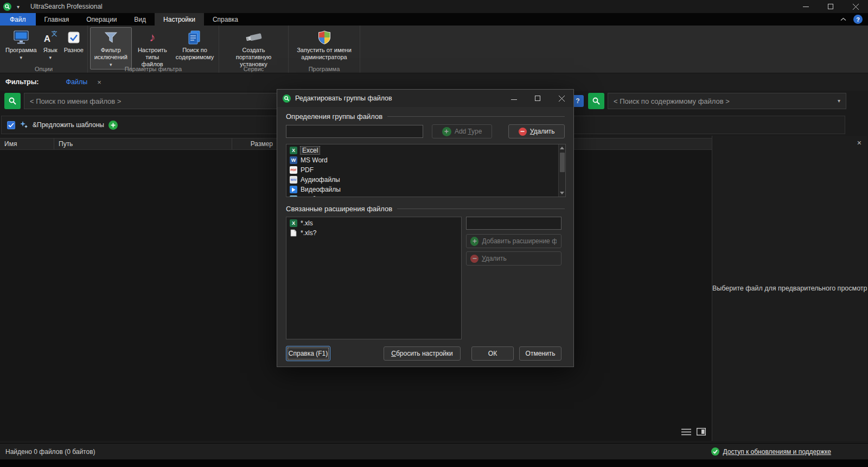 The image size is (868, 467). Describe the element at coordinates (426, 190) in the screenshot. I see `file-group-row: Видеофайлы` at that location.